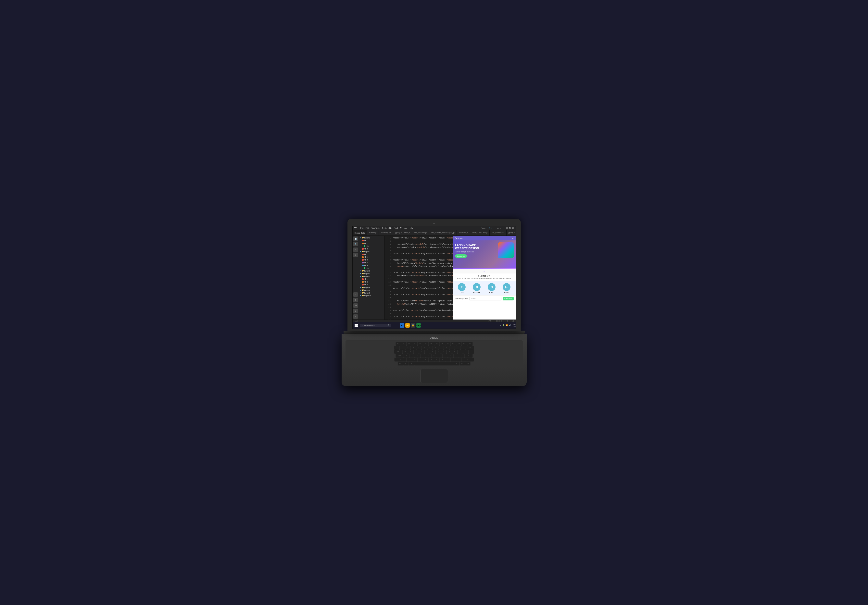 Image resolution: width=868 pixels, height=605 pixels. Describe the element at coordinates (460, 351) in the screenshot. I see `key-lbracket: [` at that location.